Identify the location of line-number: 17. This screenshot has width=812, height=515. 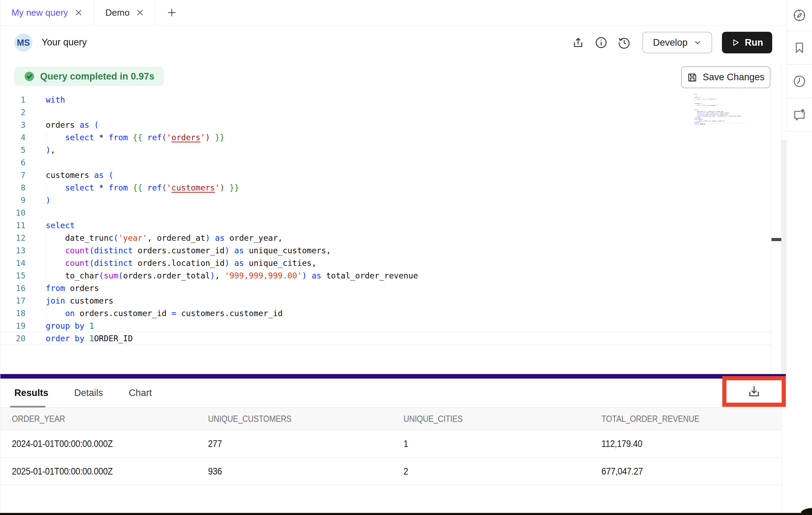
(13, 301).